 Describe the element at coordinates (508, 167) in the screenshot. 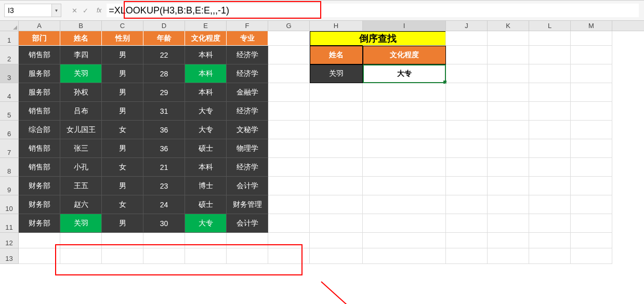

I see `cell-K8` at that location.